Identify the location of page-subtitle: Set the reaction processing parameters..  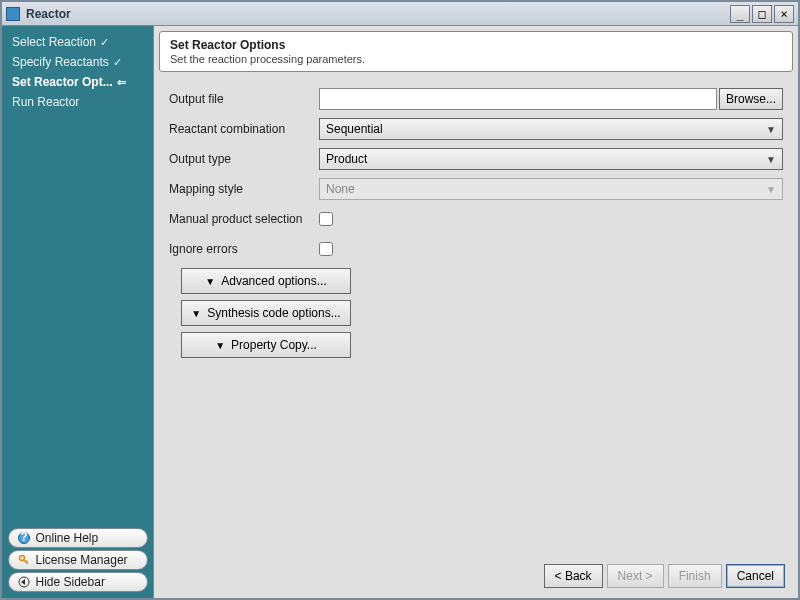
(476, 59).